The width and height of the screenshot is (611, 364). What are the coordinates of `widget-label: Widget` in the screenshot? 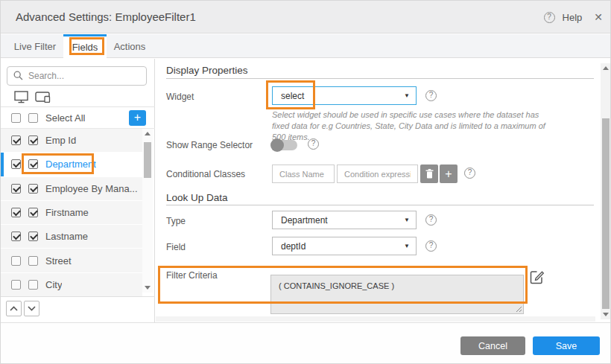 It's located at (180, 97).